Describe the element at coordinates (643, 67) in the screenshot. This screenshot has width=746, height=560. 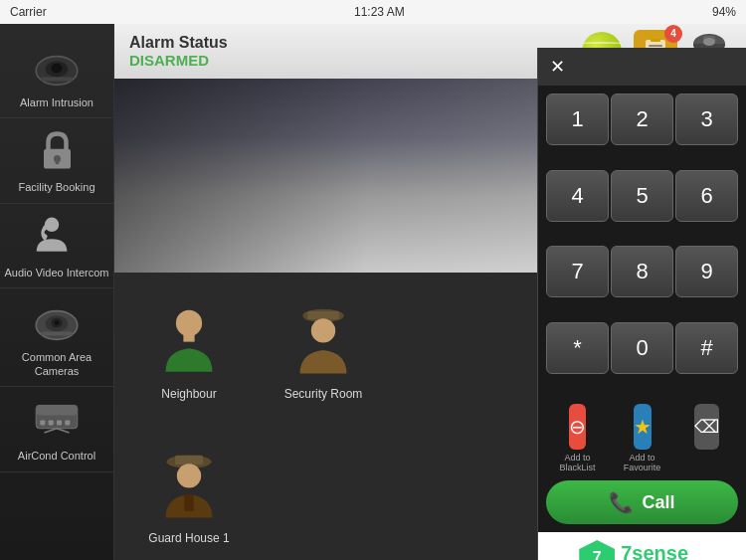
I see `close-button: ✕` at that location.